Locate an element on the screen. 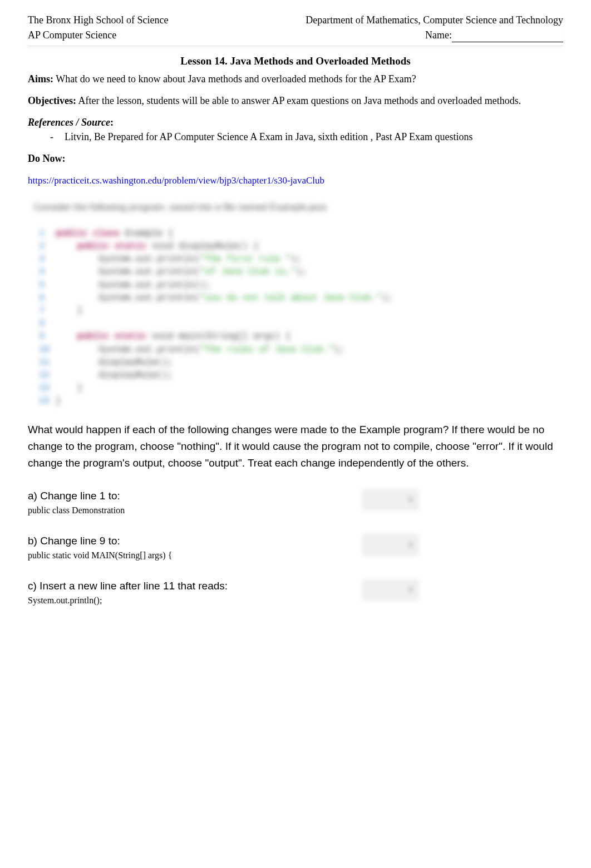 This screenshot has width=591, height=868. code-line: 10 System.out.println("The rules of Java… is located at coordinates (301, 350).